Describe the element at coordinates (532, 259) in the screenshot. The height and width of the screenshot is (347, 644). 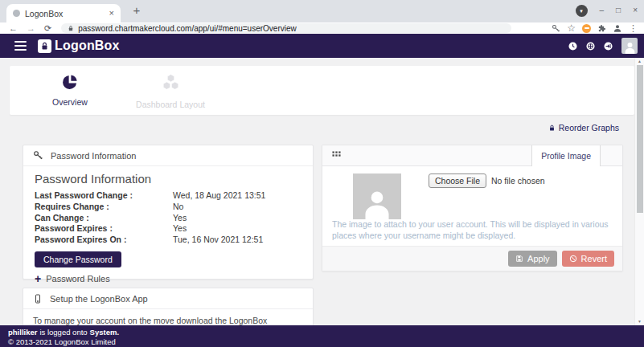
I see `apply-button: Apply` at that location.